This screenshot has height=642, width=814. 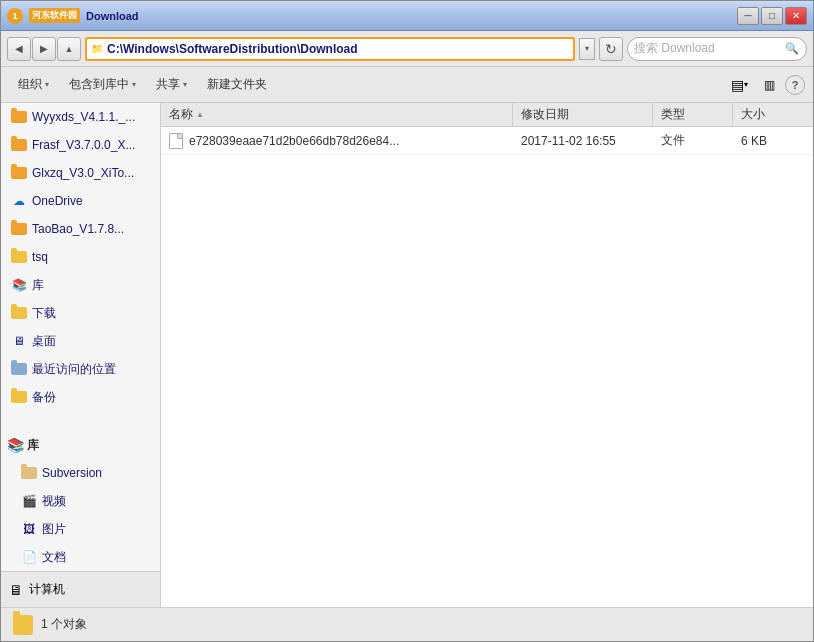 What do you see at coordinates (795, 85) in the screenshot?
I see `help-button: ?` at bounding box center [795, 85].